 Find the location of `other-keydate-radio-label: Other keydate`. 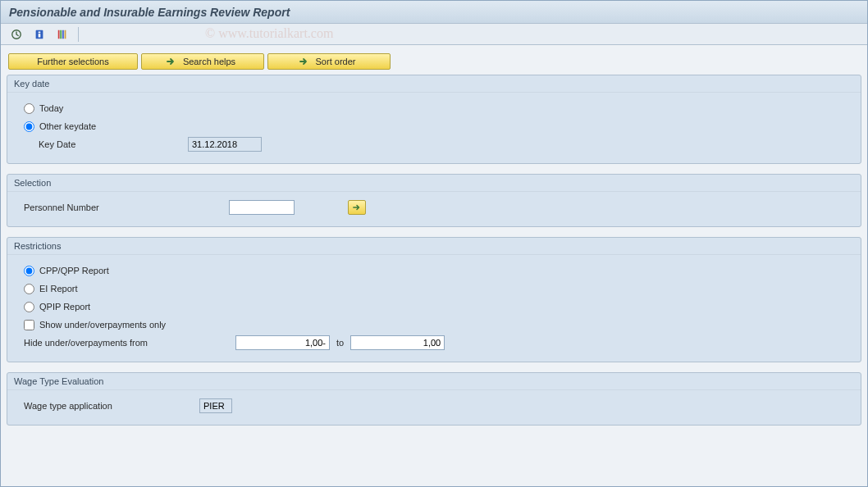

other-keydate-radio-label: Other keydate is located at coordinates (60, 126).